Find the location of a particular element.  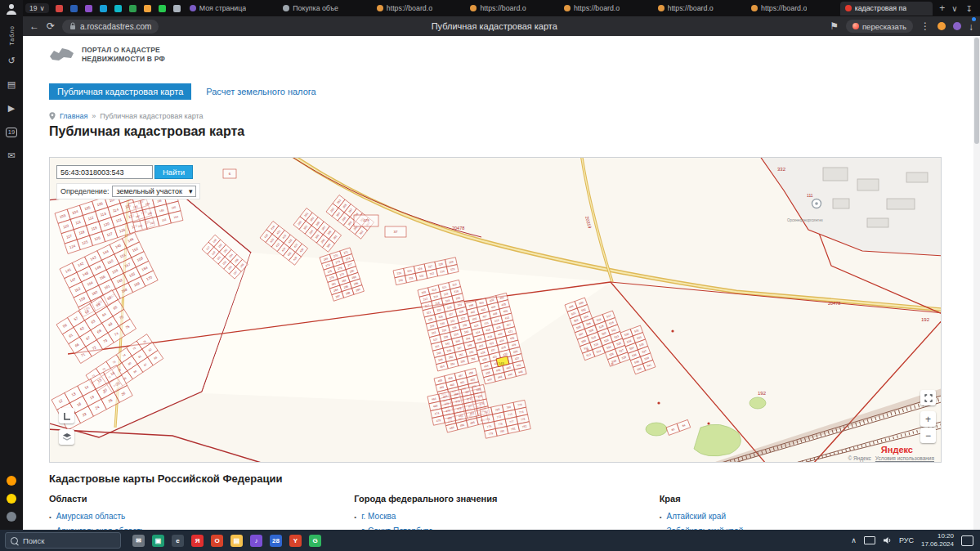

bookmark-icon: ⚑ is located at coordinates (834, 26).